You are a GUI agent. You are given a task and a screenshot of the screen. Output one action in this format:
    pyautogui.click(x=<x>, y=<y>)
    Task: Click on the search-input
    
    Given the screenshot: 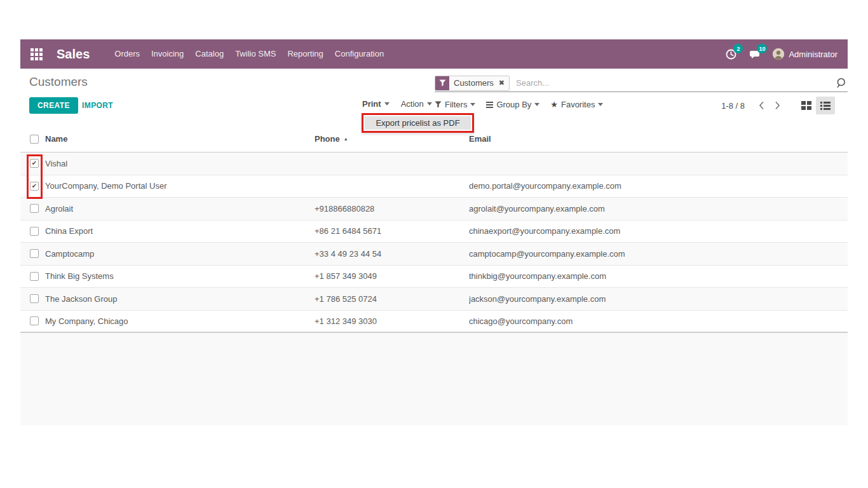 What is the action you would take?
    pyautogui.click(x=675, y=83)
    